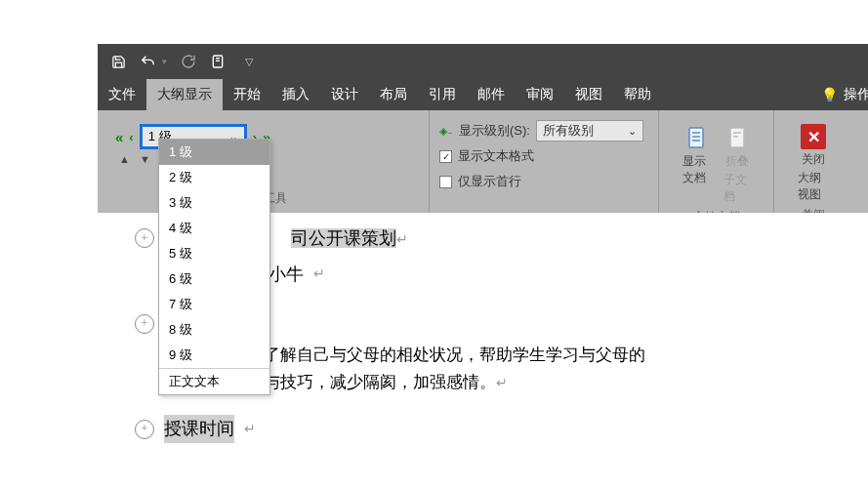 The image size is (868, 488). I want to click on show-level-value: 所有级别, so click(568, 131).